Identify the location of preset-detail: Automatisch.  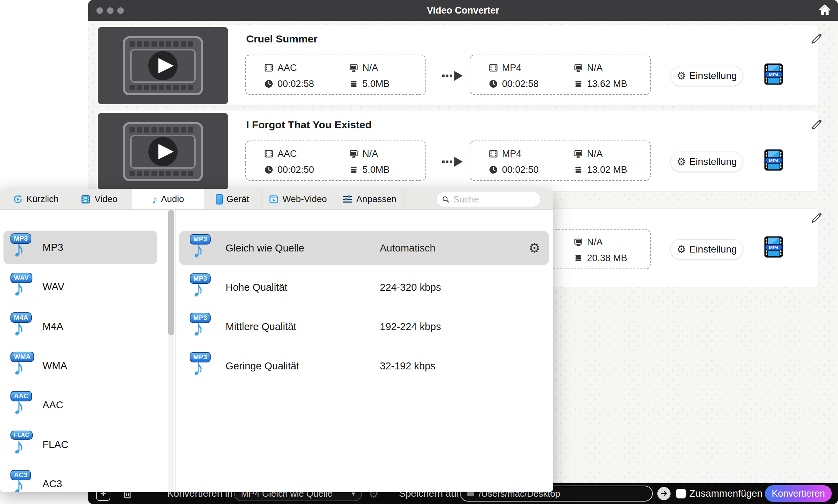
(408, 248).